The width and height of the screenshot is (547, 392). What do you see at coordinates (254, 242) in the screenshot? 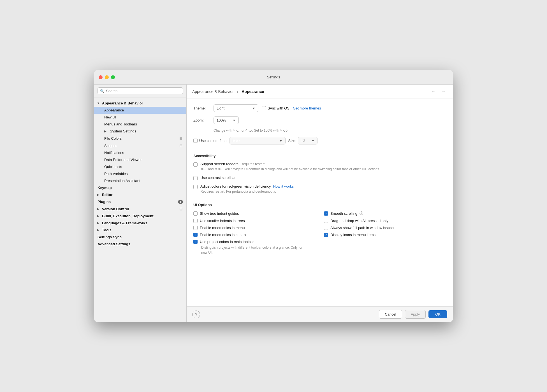
I see `ui-option-project-colors-toolbar: Use project colors in main toolbar` at bounding box center [254, 242].